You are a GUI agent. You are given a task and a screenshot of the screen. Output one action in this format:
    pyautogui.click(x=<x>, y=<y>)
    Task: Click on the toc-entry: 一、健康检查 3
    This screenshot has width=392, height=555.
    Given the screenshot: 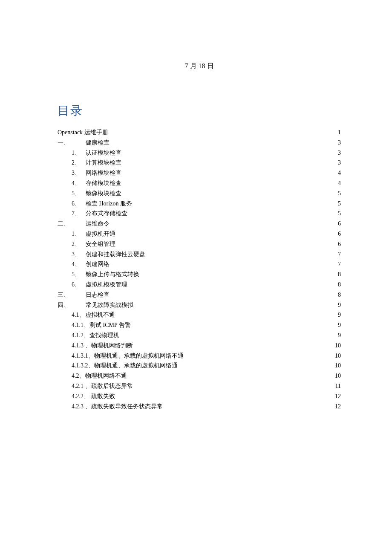 What is the action you would take?
    pyautogui.click(x=199, y=143)
    